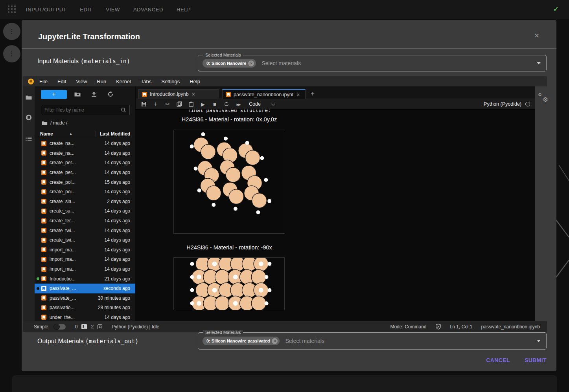 The width and height of the screenshot is (569, 392). I want to click on file-name: create_ter..., so click(62, 221).